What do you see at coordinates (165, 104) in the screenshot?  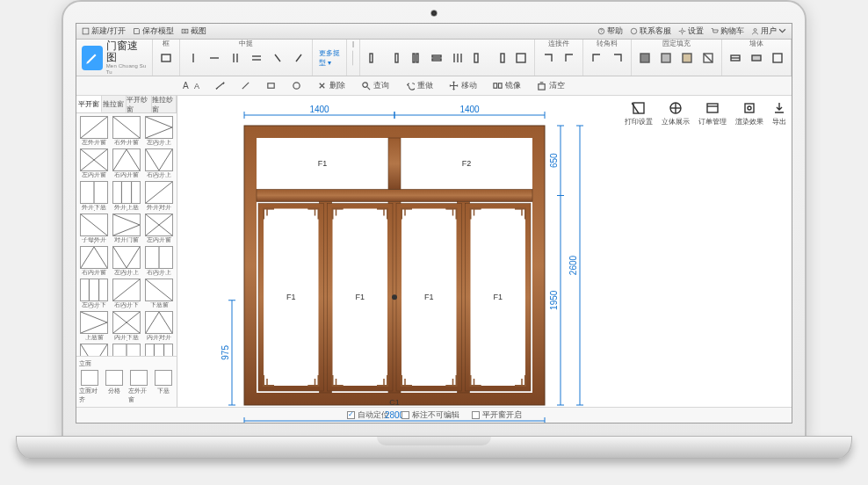 I see `sidebar-tab: 推拉纱窗` at bounding box center [165, 104].